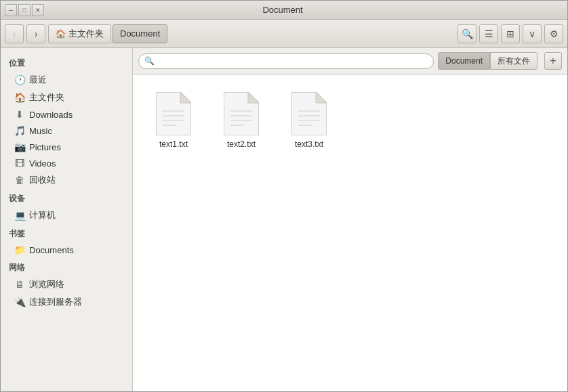 Image resolution: width=568 pixels, height=392 pixels. Describe the element at coordinates (37, 34) in the screenshot. I see `forward-icon: ›` at that location.